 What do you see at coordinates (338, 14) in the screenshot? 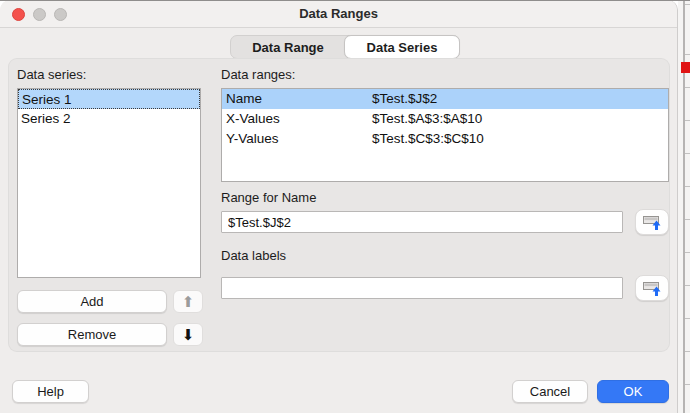
I see `dialog-title: Data Ranges` at bounding box center [338, 14].